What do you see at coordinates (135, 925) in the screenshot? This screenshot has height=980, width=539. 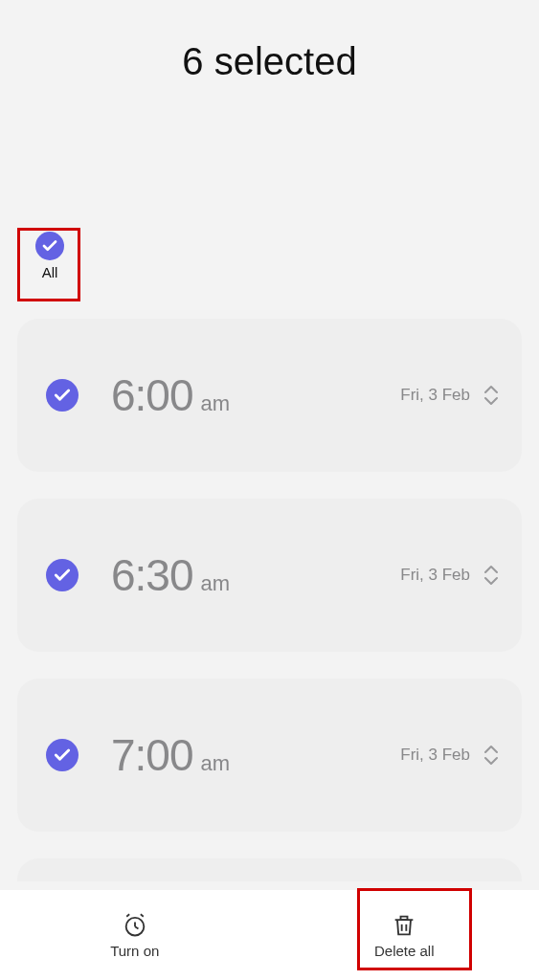 I see `alarm-clock-icon` at bounding box center [135, 925].